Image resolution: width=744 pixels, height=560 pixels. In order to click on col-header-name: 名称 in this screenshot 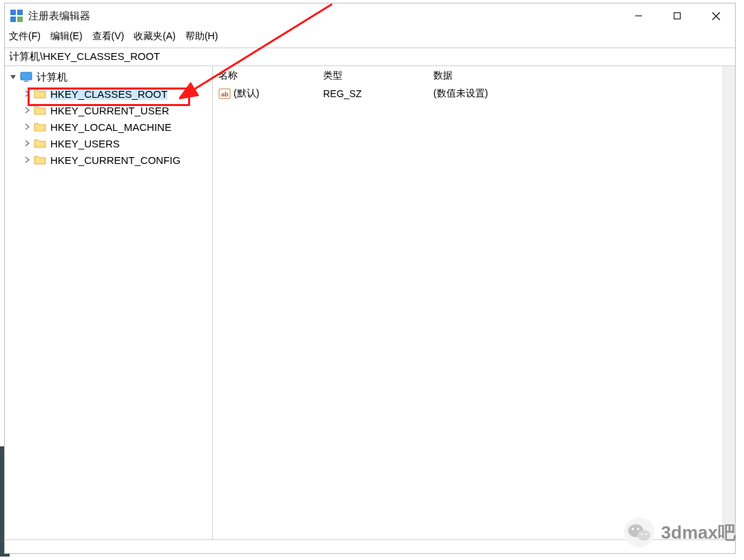, I will do `click(268, 76)`.